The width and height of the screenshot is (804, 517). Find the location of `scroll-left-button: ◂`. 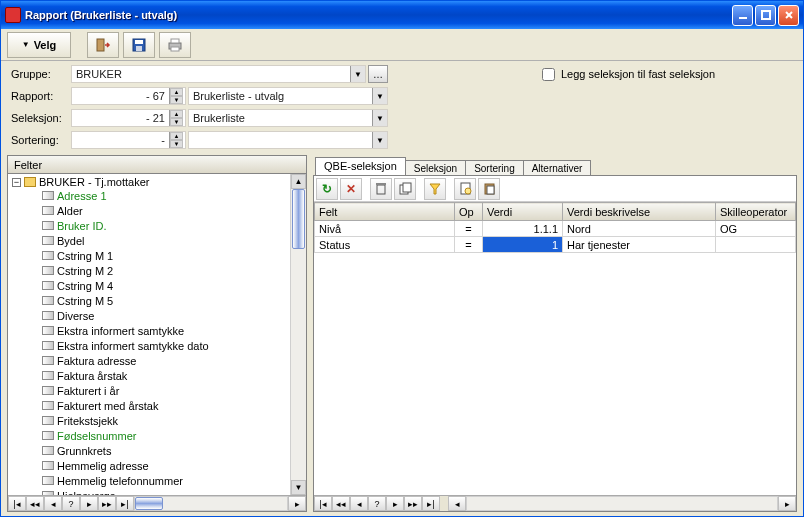

scroll-left-button: ◂ is located at coordinates (457, 504).